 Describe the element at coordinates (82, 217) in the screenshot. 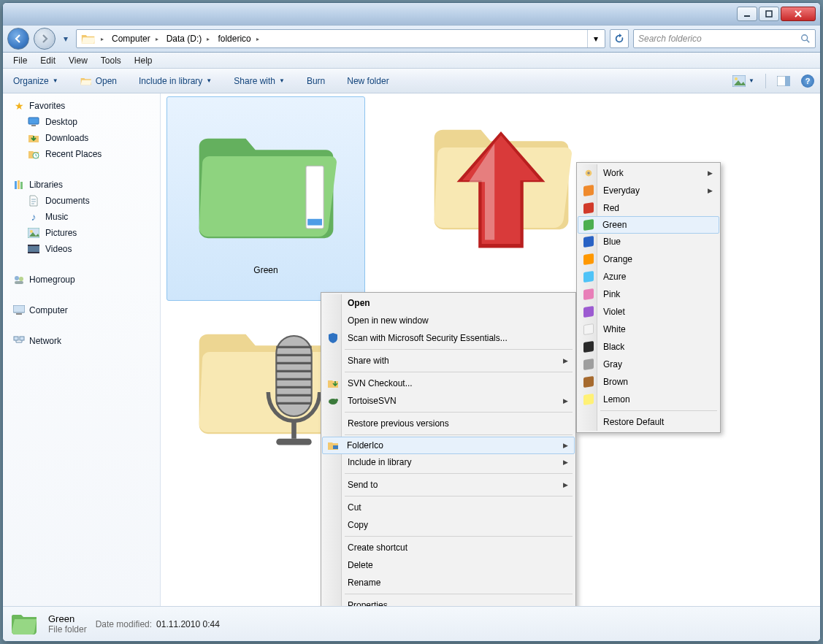

I see `sidebar-music: ♪Music` at that location.